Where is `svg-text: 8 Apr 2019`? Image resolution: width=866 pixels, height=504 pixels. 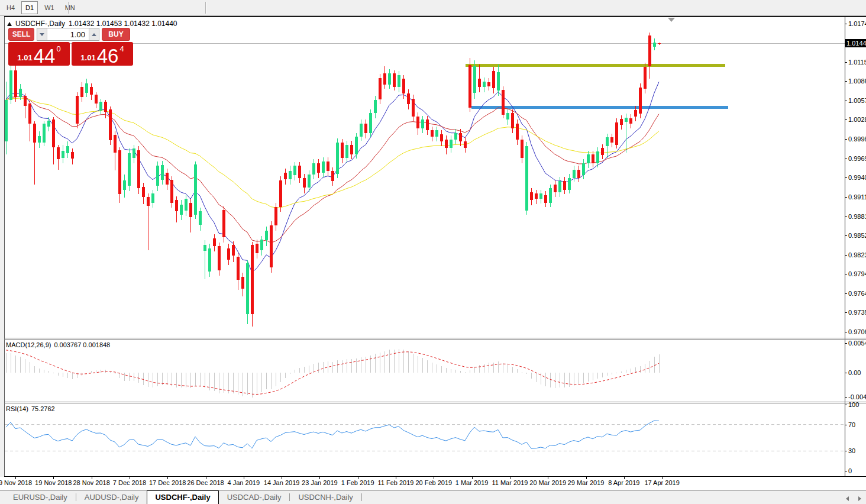 svg-text: 8 Apr 2019 is located at coordinates (623, 483).